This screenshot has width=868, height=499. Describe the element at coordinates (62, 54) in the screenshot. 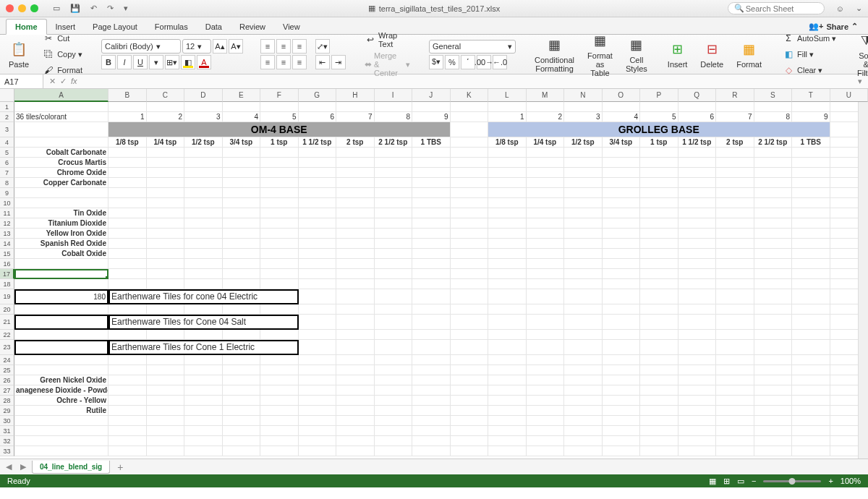

I see `copy-button: ⿻Copy ▾` at that location.